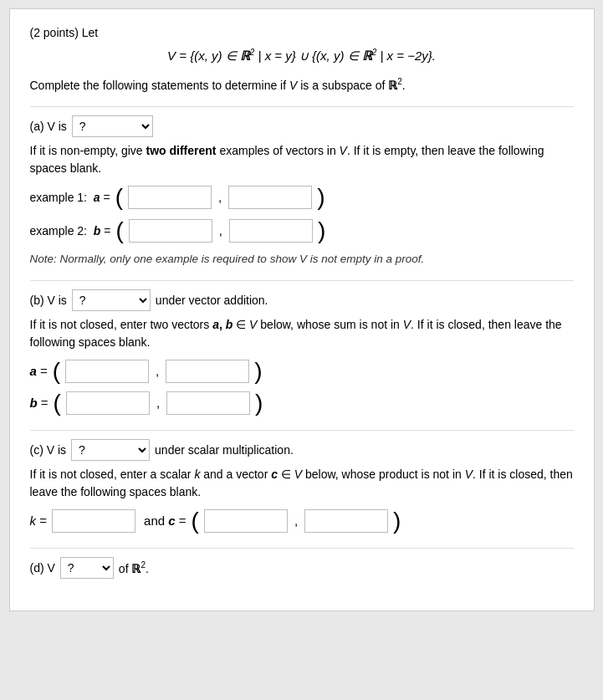 This screenshot has height=700, width=603. I want to click on section-c: (c) V is ? closed not closed under scala…, so click(302, 486).